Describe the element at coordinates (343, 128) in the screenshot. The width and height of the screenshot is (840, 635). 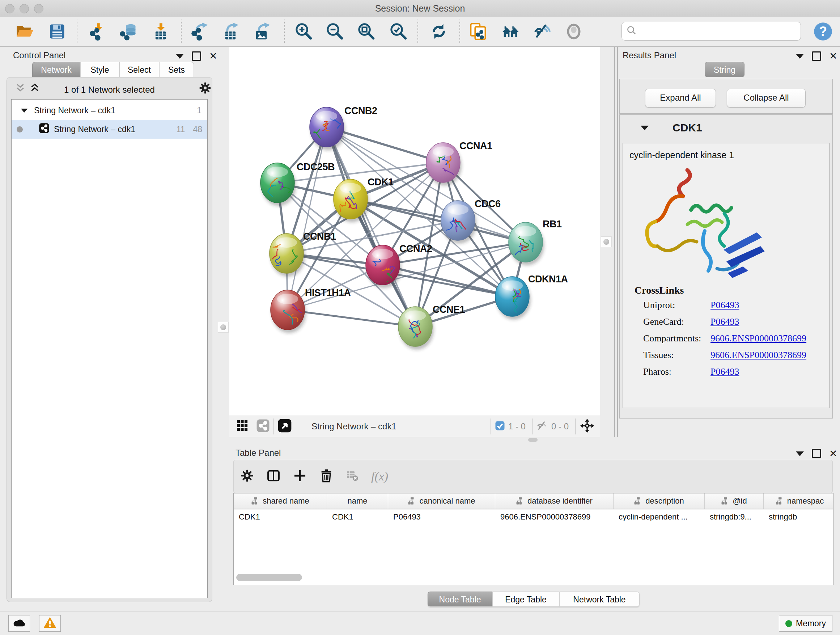
I see `network-node-CCNB2: CCNB2` at that location.